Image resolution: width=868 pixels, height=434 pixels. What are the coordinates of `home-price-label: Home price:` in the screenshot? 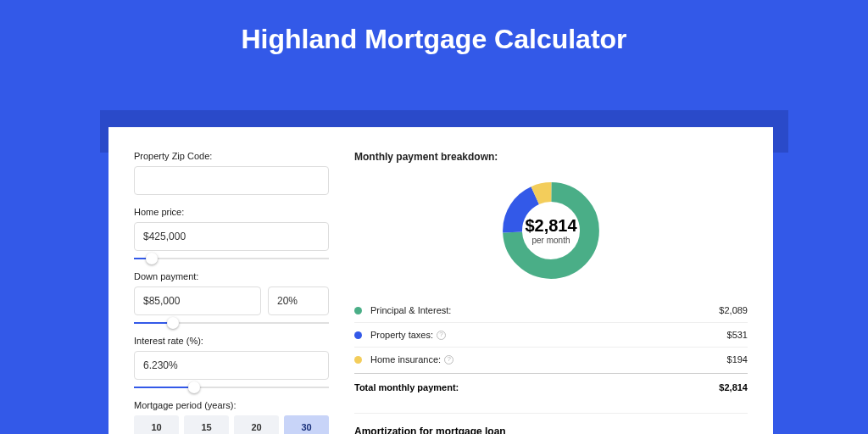 It's located at (231, 212).